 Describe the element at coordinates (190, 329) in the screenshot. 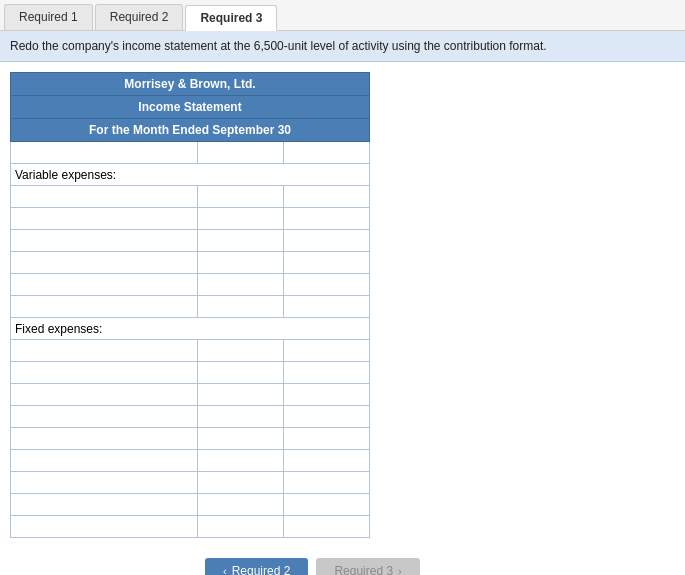

I see `fixed-expenses-label: Fixed expenses:` at that location.